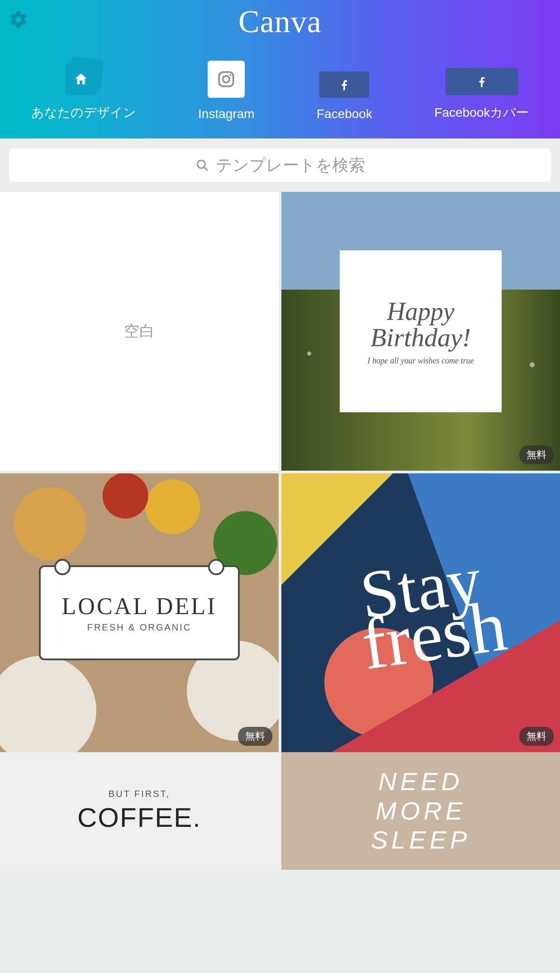  What do you see at coordinates (139, 331) in the screenshot?
I see `blank-label: 空白` at bounding box center [139, 331].